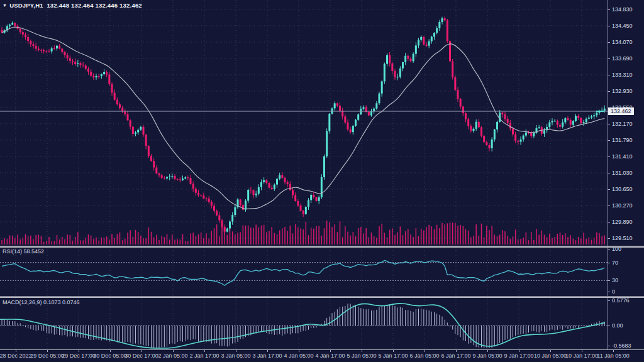 The width and height of the screenshot is (644, 362). What do you see at coordinates (623, 140) in the screenshot?
I see `price-tick-label: 131.790` at bounding box center [623, 140].